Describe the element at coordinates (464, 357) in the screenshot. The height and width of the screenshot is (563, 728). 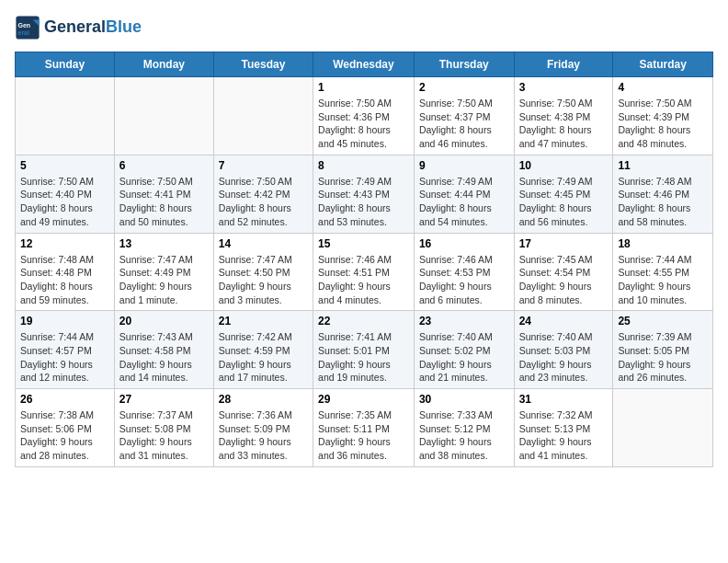
I see `day-info: Sunrise: 7:40 AM Sunset: 5:02 PM Dayligh…` at that location.